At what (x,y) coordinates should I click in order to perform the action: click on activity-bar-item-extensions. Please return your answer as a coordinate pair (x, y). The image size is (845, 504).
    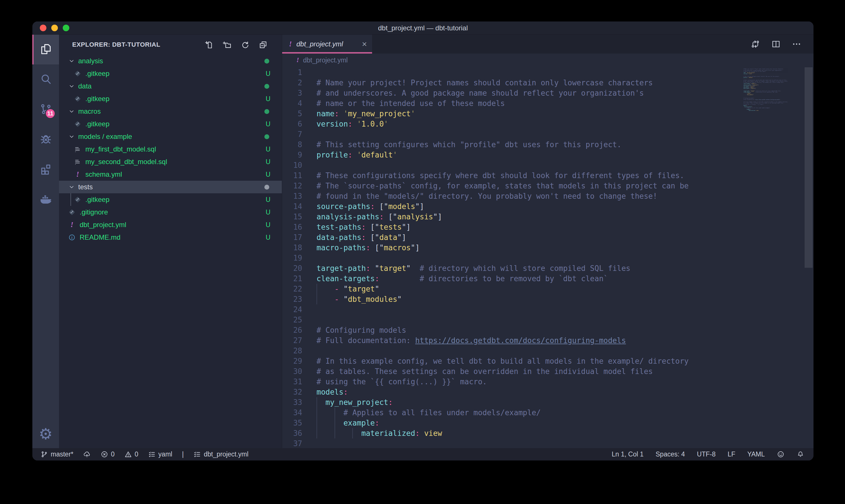
    Looking at the image, I should click on (46, 168).